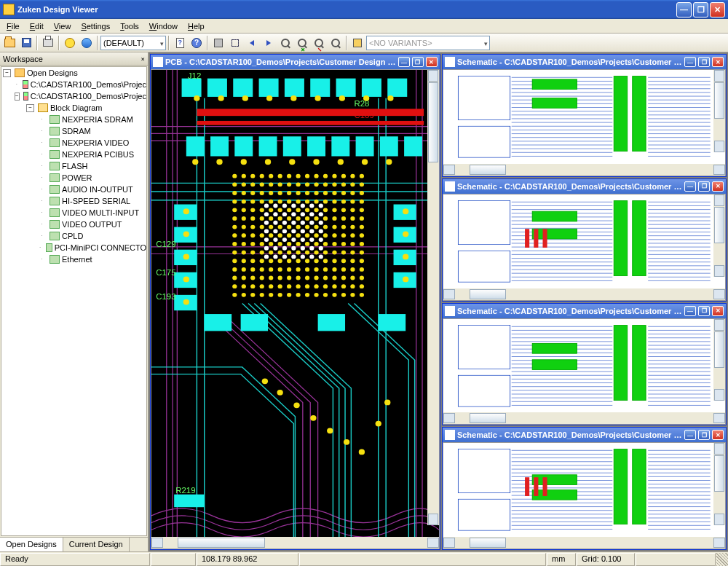 The width and height of the screenshot is (728, 566). Describe the element at coordinates (92, 154) in the screenshot. I see `tree-sheet: NEXPERIA PCIBUS` at that location.